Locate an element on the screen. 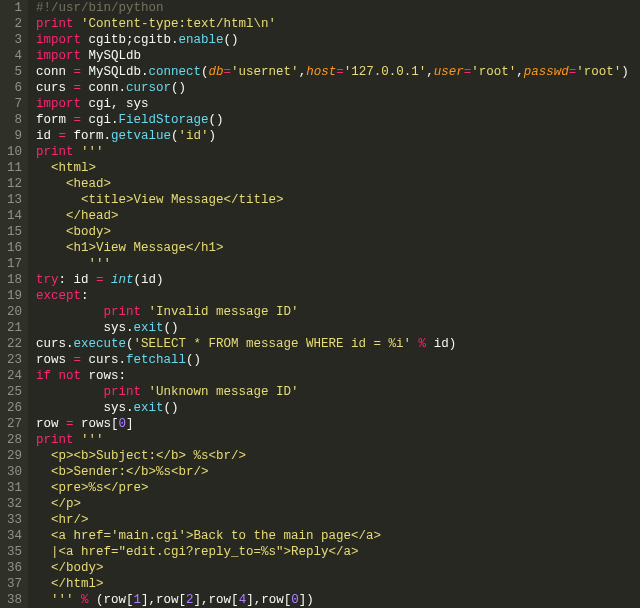 The width and height of the screenshot is (640, 608). code-token: passwd is located at coordinates (546, 72).